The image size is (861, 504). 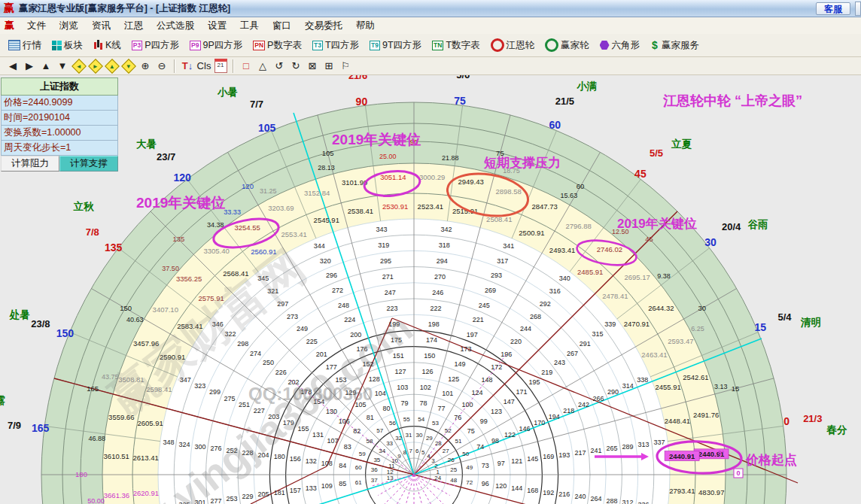 What do you see at coordinates (221, 66) in the screenshot?
I see `calendar-button: 21` at bounding box center [221, 66].